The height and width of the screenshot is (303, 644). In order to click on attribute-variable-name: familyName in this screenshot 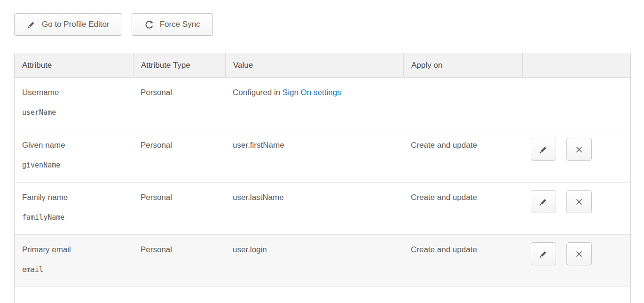, I will do `click(74, 217)`.